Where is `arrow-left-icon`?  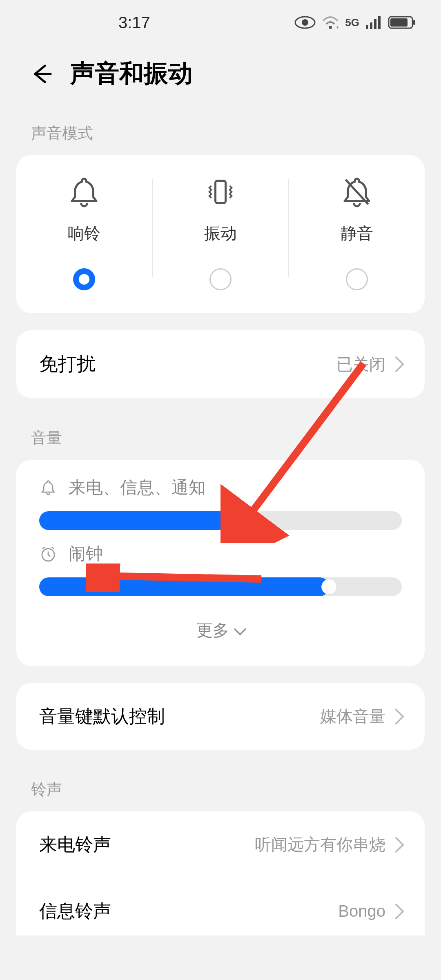 arrow-left-icon is located at coordinates (42, 74).